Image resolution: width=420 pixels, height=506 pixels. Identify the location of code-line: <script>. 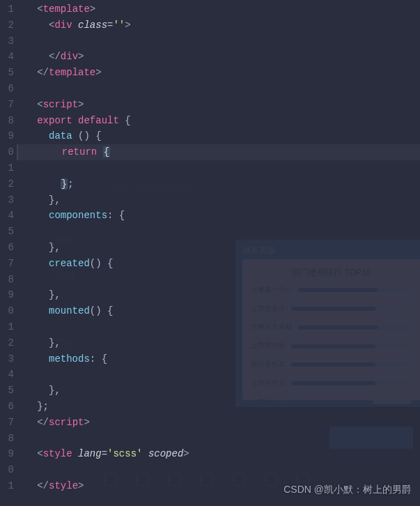
(220, 105).